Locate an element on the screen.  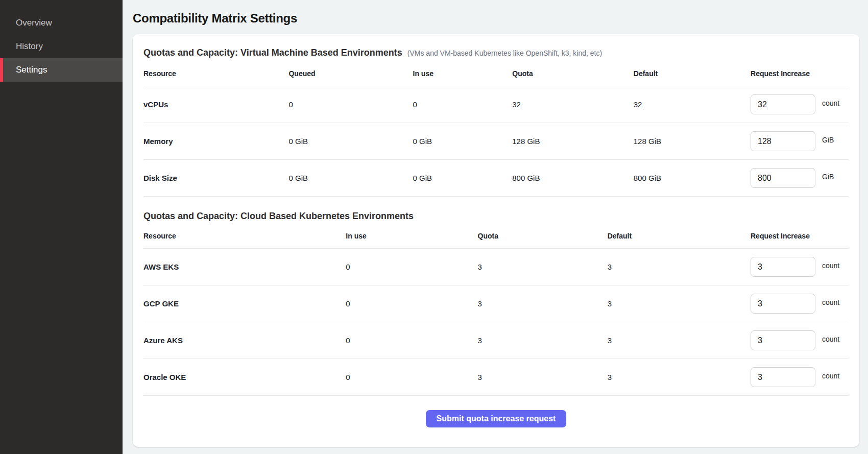
vm-col-request-increase: Request Increase is located at coordinates (800, 76).